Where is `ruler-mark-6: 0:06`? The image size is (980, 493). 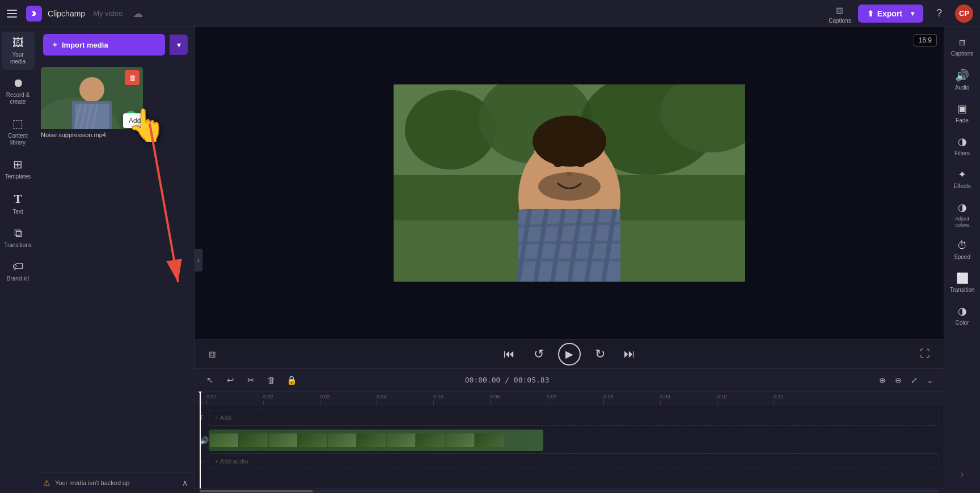
ruler-mark-6: 0:06 is located at coordinates (518, 400).